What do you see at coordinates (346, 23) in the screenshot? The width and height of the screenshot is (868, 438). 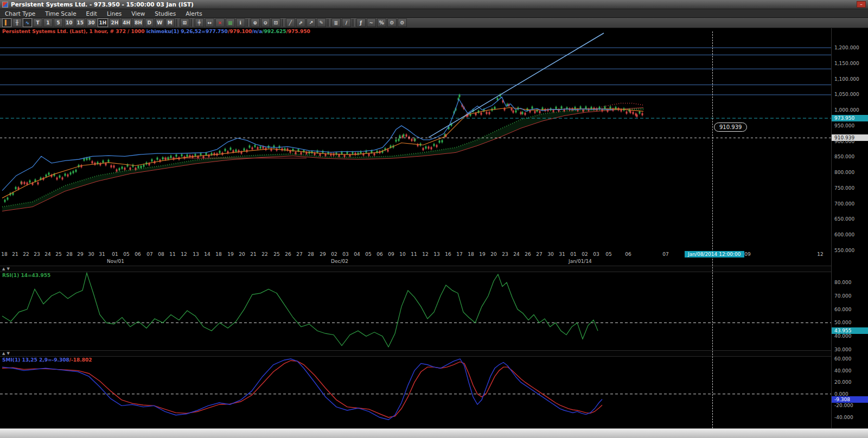 I see `ruler-tool-icon: ∕` at bounding box center [346, 23].